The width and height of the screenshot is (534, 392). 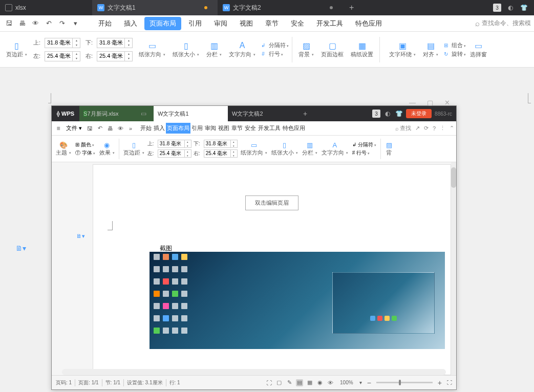 I want to click on inner-print-button: 🖶, so click(x=110, y=128).